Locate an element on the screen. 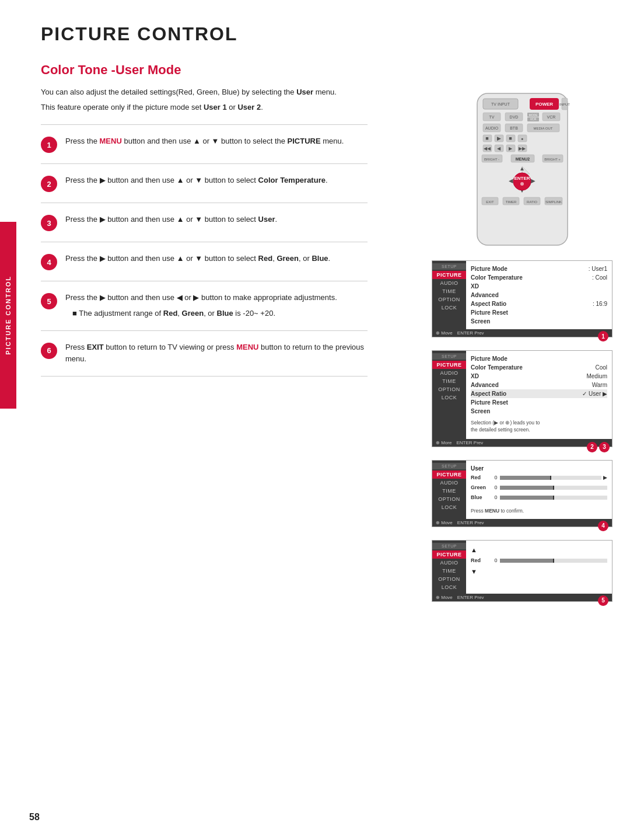 Image resolution: width=630 pixels, height=840 pixels. svg-text: BRIGHT - is located at coordinates (491, 159).